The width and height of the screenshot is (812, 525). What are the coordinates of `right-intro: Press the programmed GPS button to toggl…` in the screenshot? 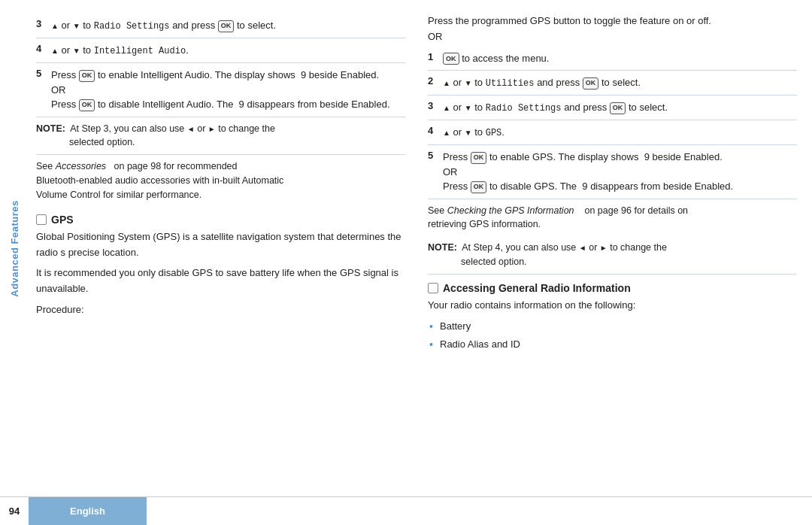 It's located at (612, 30).